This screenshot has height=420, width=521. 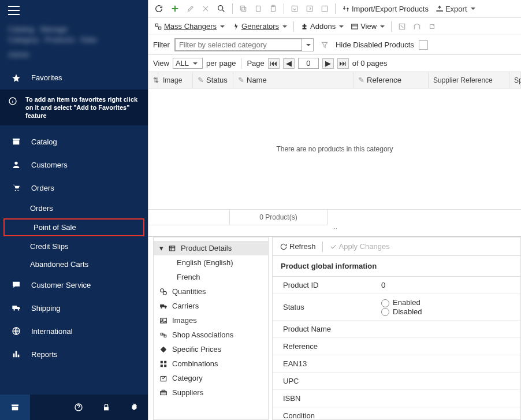 What do you see at coordinates (74, 188) in the screenshot?
I see `sidebar-item-orders: Orders` at bounding box center [74, 188].